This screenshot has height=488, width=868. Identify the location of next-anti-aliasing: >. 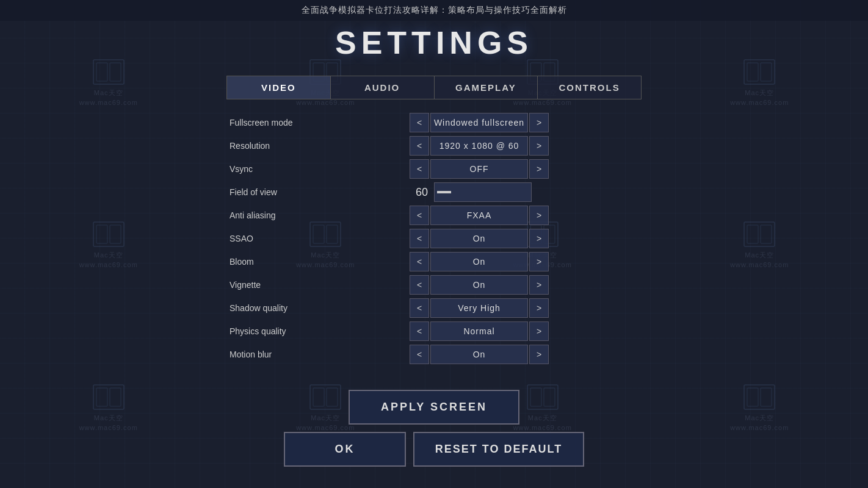
(539, 215).